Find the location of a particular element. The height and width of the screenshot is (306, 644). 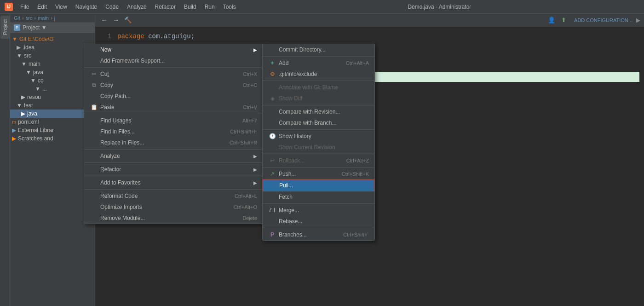

tree-main-label: main is located at coordinates (34, 64).